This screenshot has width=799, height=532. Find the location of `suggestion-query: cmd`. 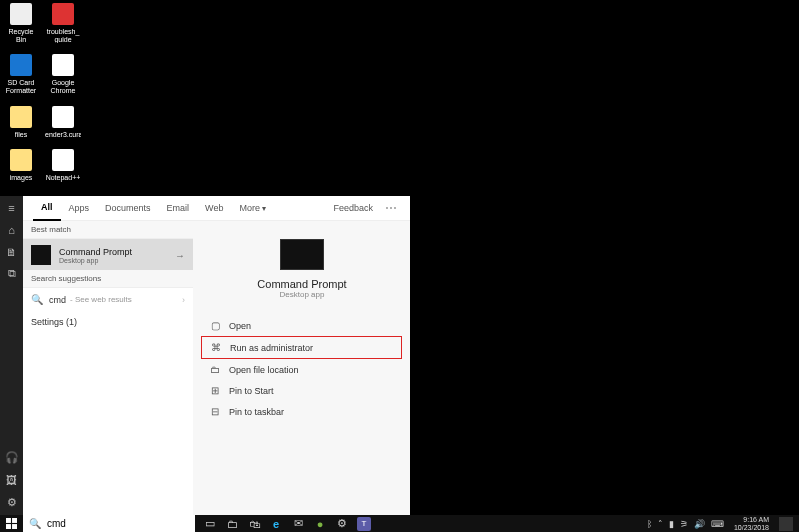

suggestion-query: cmd is located at coordinates (58, 300).